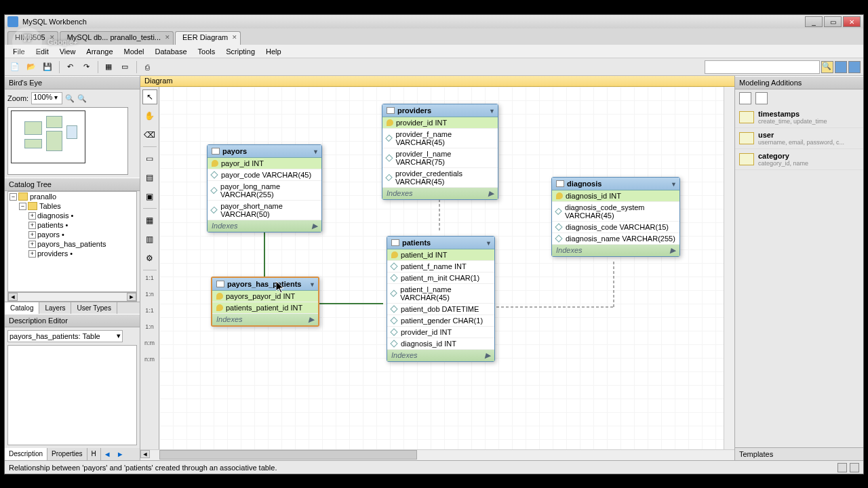 This screenshot has height=488, width=868. I want to click on menu-help: Help, so click(274, 52).